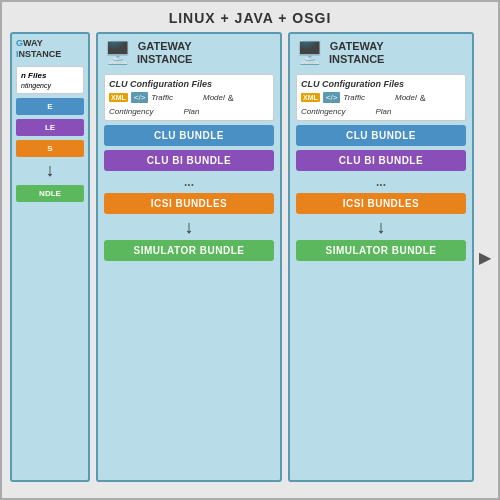  I want to click on gw1-contingency-label: Contingency, so click(131, 112).